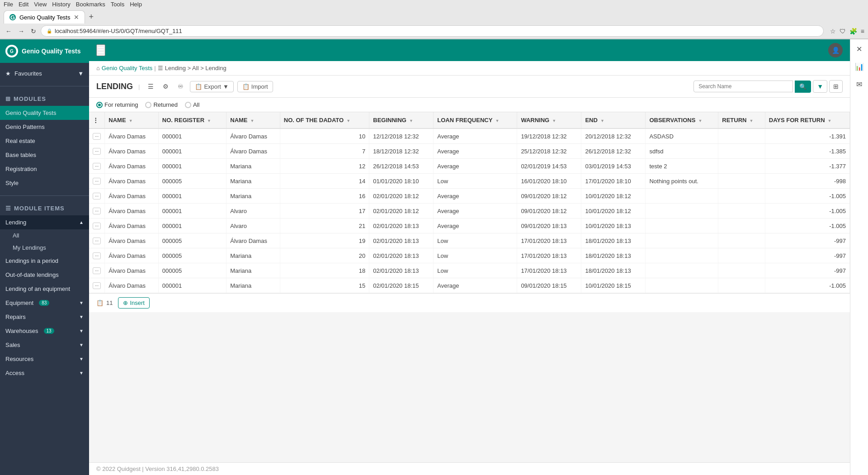 The image size is (868, 475). Describe the element at coordinates (44, 359) in the screenshot. I see `sidebar-item-resources: Resources ▼` at that location.